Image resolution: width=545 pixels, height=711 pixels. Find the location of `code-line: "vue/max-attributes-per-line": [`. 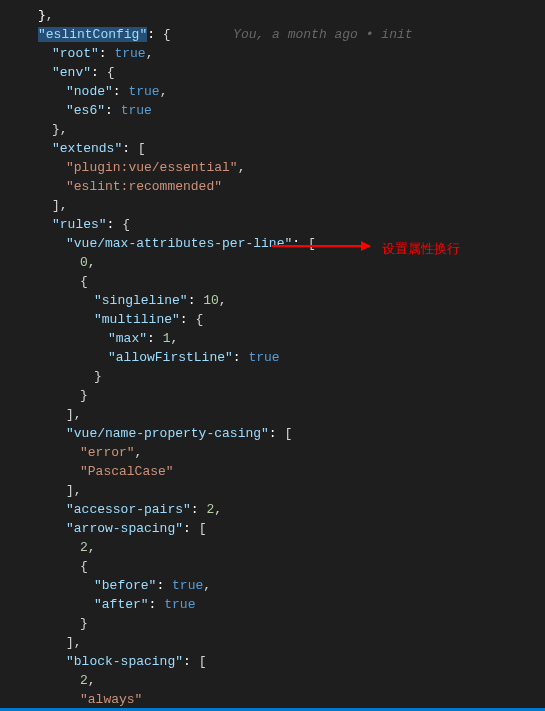

code-line: "vue/max-attributes-per-line": [ is located at coordinates (278, 244).